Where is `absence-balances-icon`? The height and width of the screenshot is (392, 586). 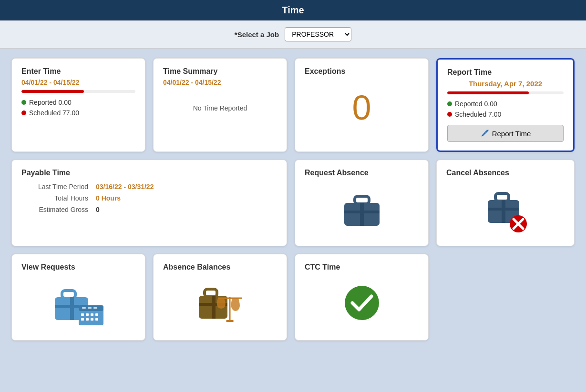
absence-balances-icon is located at coordinates (220, 305).